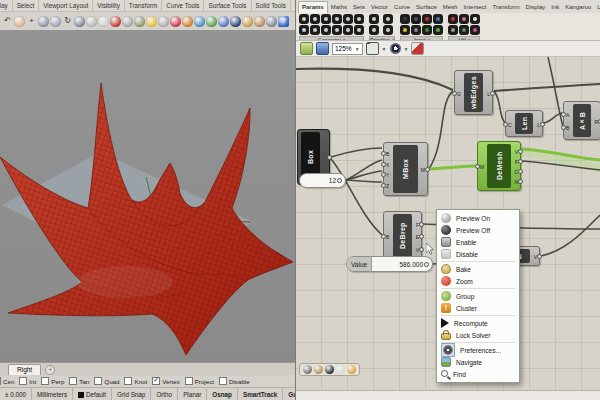  I want to click on shaded-sphere-icon, so click(212, 22).